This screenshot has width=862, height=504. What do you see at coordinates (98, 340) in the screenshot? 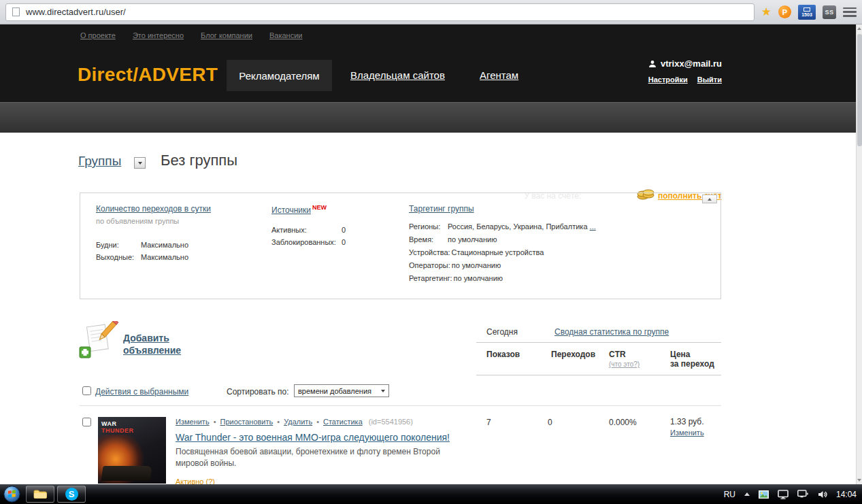
I see `add-ad-icon` at bounding box center [98, 340].